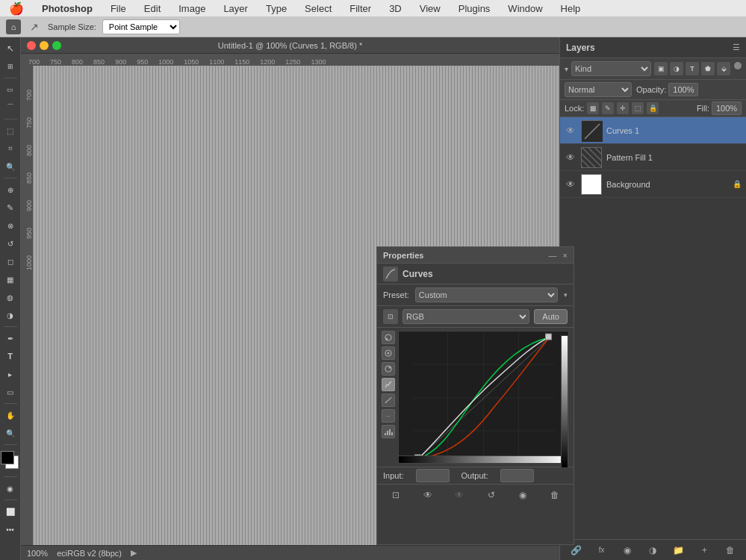 The height and width of the screenshot is (560, 746). I want to click on clone-stamp-tool: ⊗, so click(10, 225).